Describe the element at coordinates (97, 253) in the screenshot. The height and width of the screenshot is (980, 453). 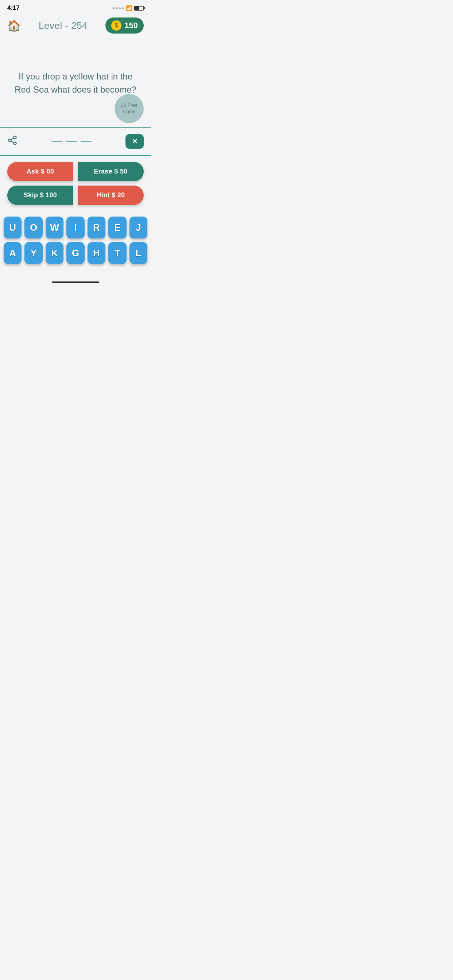
I see `key-h: H` at that location.